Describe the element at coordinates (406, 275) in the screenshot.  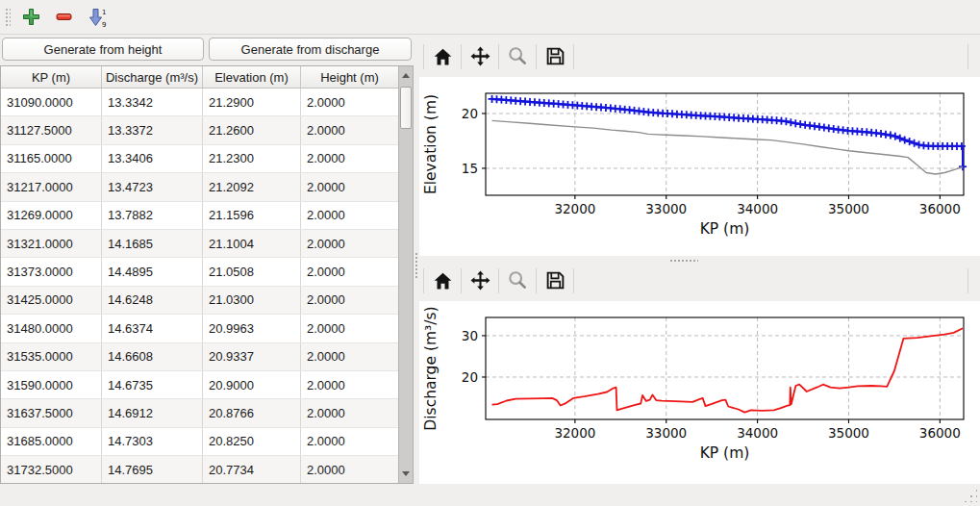
I see `table-scrollbar` at that location.